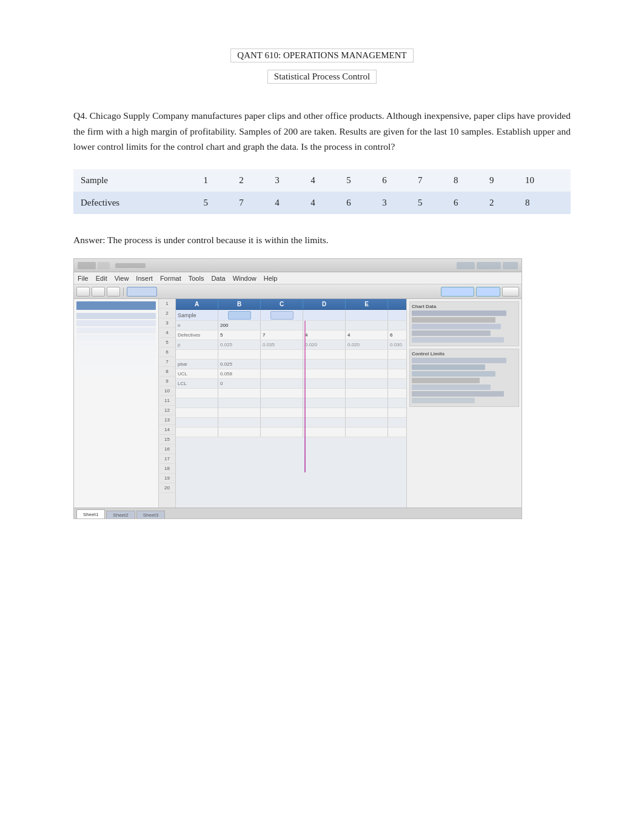 This screenshot has width=644, height=835. I want to click on table-cell: Defectives, so click(138, 203).